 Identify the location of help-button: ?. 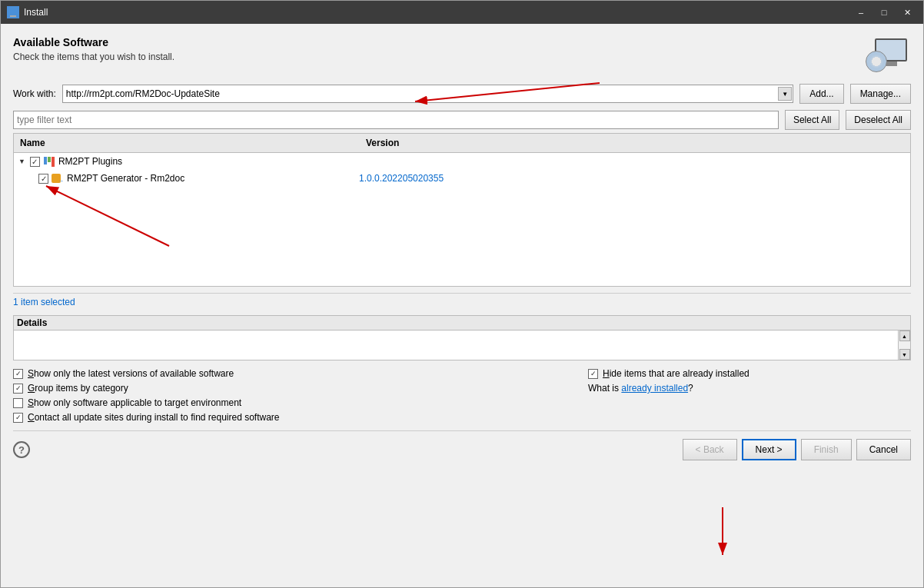
(22, 450).